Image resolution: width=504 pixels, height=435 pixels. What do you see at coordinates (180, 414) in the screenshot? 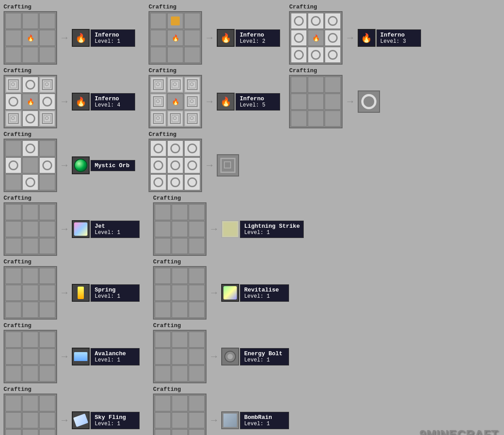
I see `crafting-grid-bombrain` at bounding box center [180, 414].